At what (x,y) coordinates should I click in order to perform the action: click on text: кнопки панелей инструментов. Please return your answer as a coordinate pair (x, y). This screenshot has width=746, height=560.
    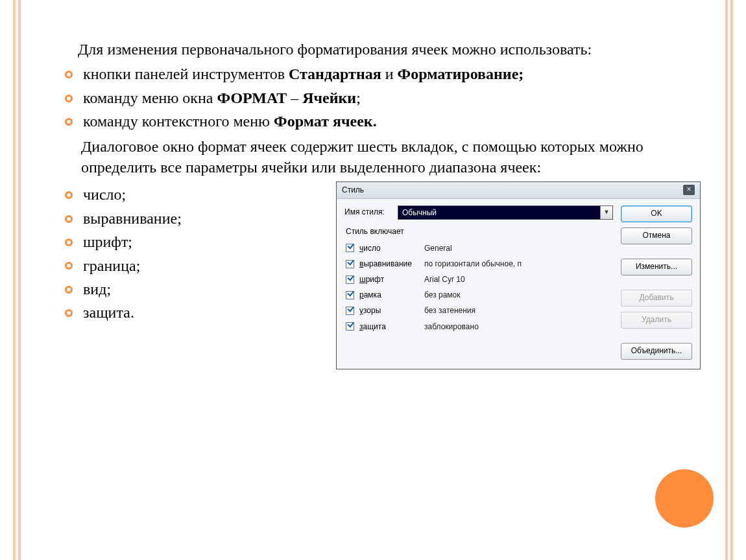
    Looking at the image, I should click on (186, 74).